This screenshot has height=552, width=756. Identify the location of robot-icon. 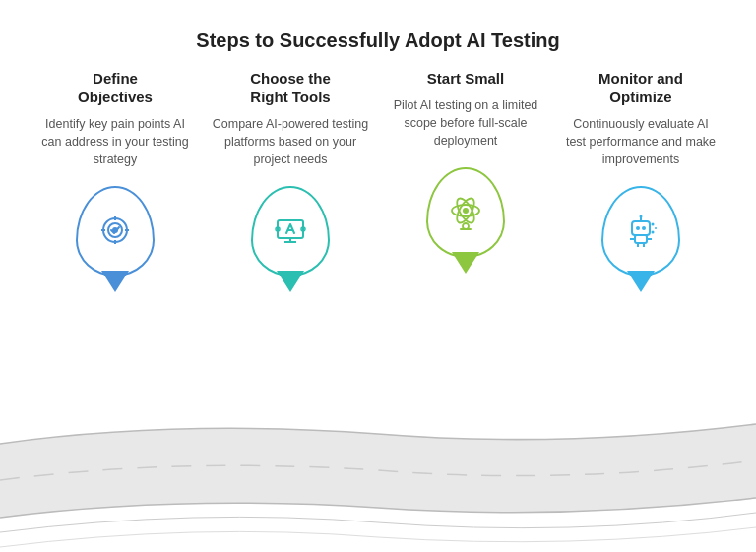
(290, 231).